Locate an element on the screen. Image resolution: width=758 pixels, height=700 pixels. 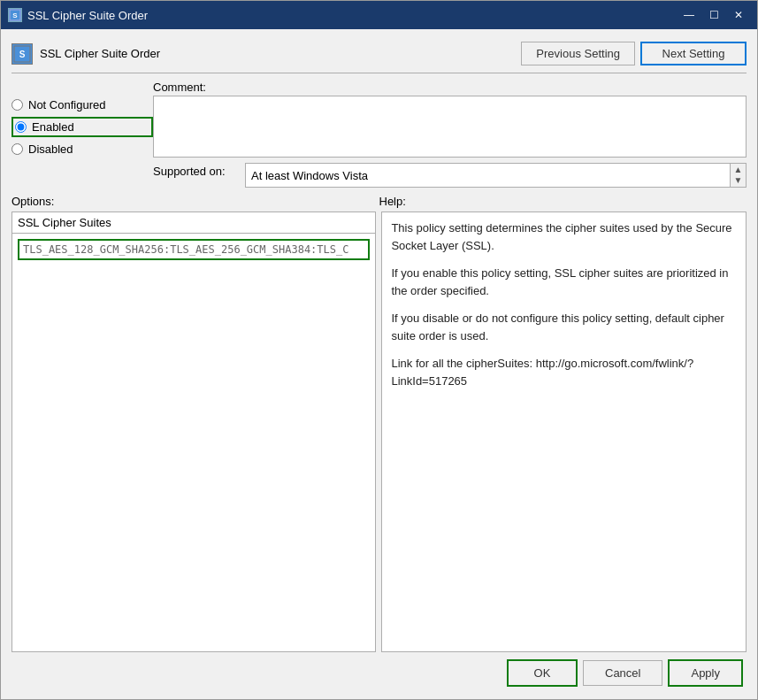
header-divider is located at coordinates (379, 73).